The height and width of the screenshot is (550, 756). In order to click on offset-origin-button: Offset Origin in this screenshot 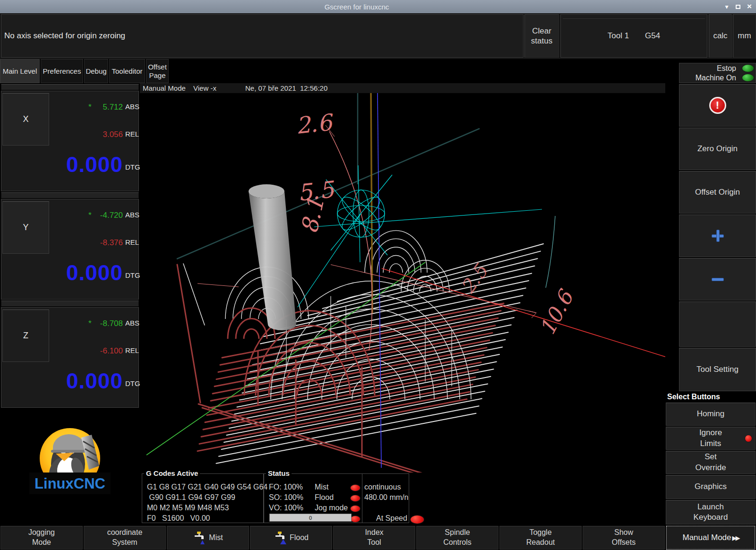, I will do `click(717, 192)`.